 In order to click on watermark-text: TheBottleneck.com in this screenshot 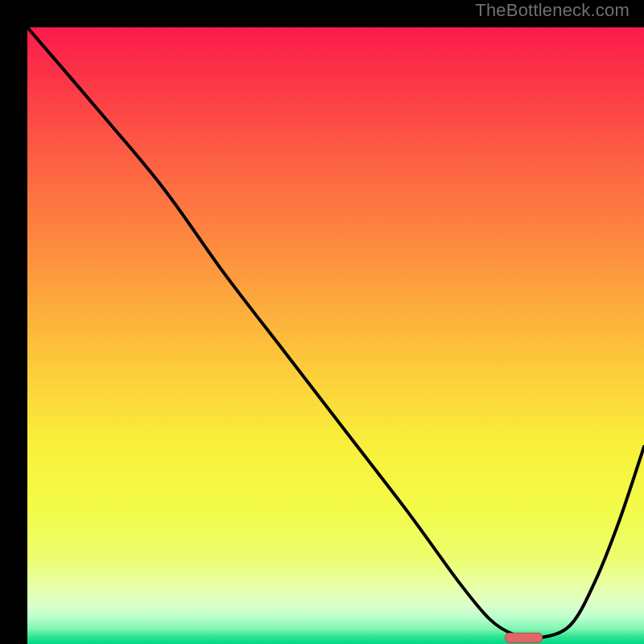, I will do `click(552, 10)`.